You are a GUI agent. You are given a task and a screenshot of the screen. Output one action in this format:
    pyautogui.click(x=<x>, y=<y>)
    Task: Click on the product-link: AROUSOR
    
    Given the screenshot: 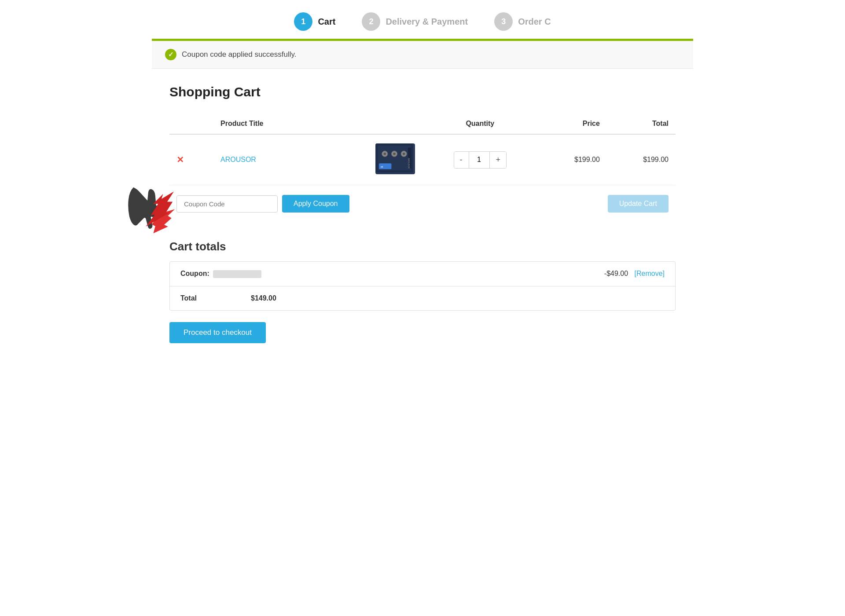 What is the action you would take?
    pyautogui.click(x=239, y=159)
    